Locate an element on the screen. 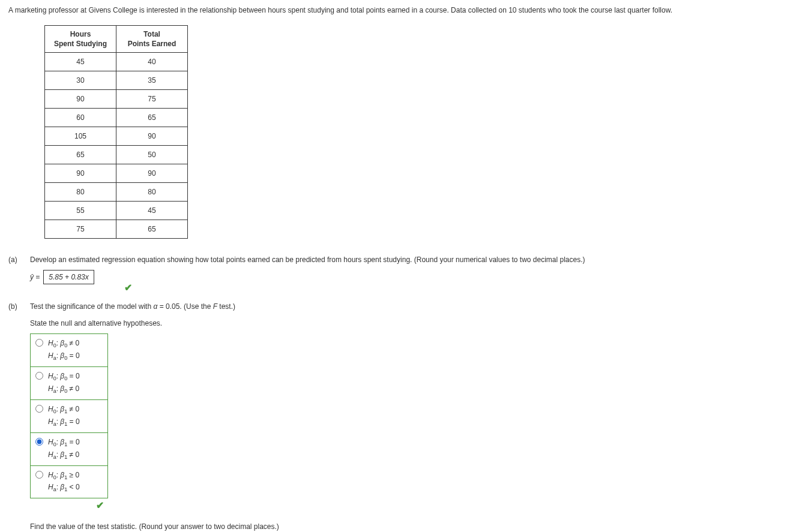 The height and width of the screenshot is (532, 805). cell-hours: 60 is located at coordinates (80, 118).